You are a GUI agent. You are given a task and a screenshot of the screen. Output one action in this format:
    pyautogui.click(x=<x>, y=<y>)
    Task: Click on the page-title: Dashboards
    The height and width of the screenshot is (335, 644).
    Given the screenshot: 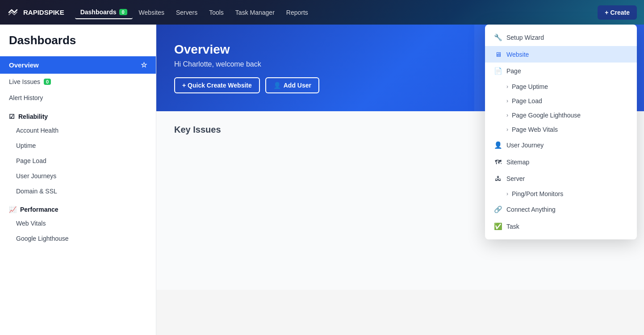 What is the action you would take?
    pyautogui.click(x=78, y=45)
    